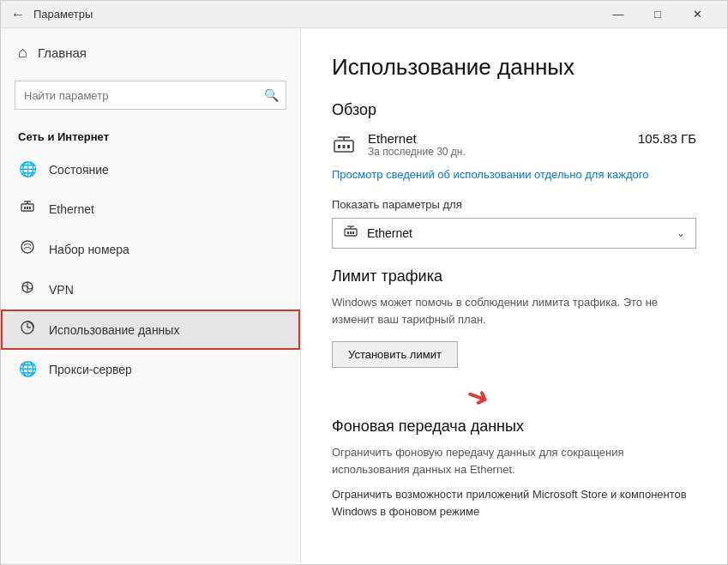 The width and height of the screenshot is (728, 565). Describe the element at coordinates (151, 249) in the screenshot. I see `sidebar-item-dialup: Набор номера` at that location.